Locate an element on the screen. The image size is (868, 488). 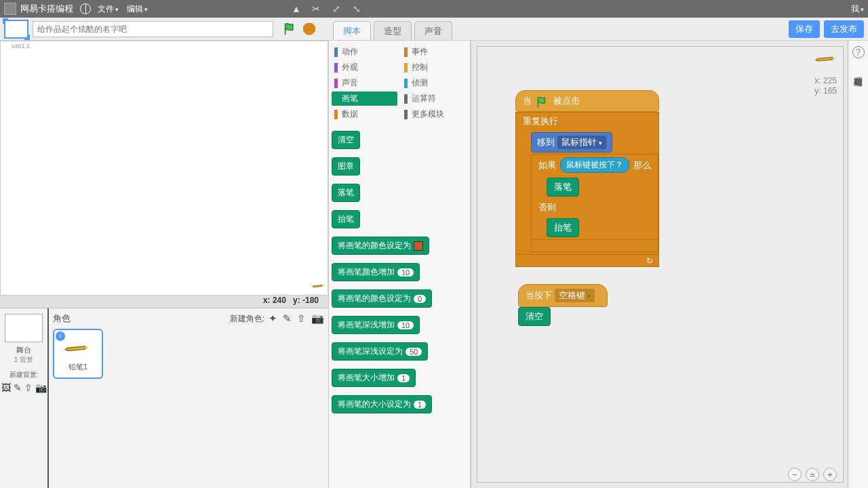
backdrop-count: 1 背景 is located at coordinates (24, 360).